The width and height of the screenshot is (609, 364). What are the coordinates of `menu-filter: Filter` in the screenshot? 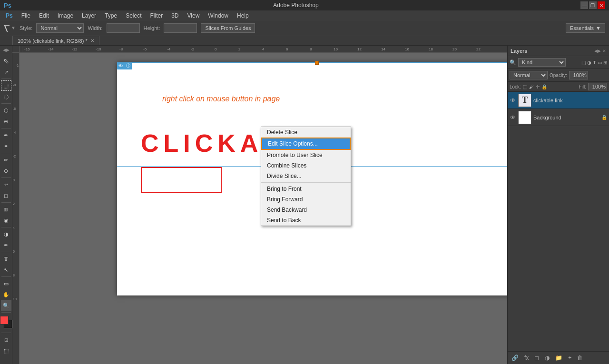 It's located at (156, 16).